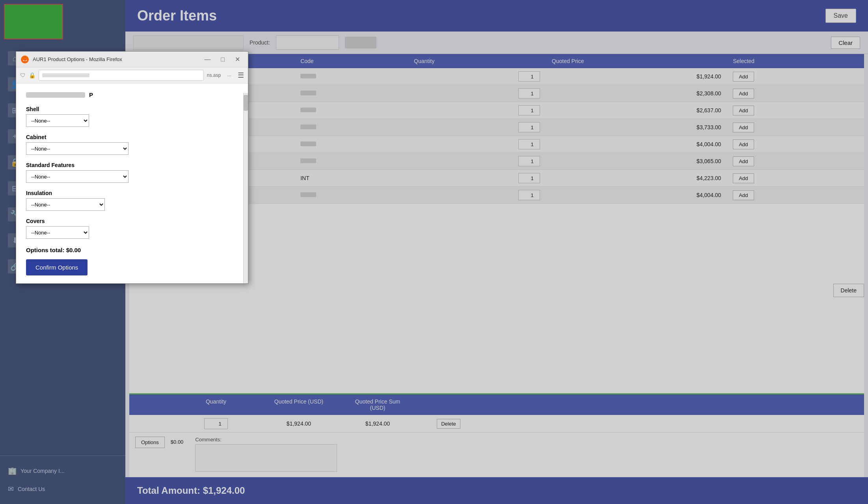 This screenshot has height=504, width=868. Describe the element at coordinates (132, 76) in the screenshot. I see `firefox-addressbar: 🛡 🔒 ns.asp ··· ☰` at that location.